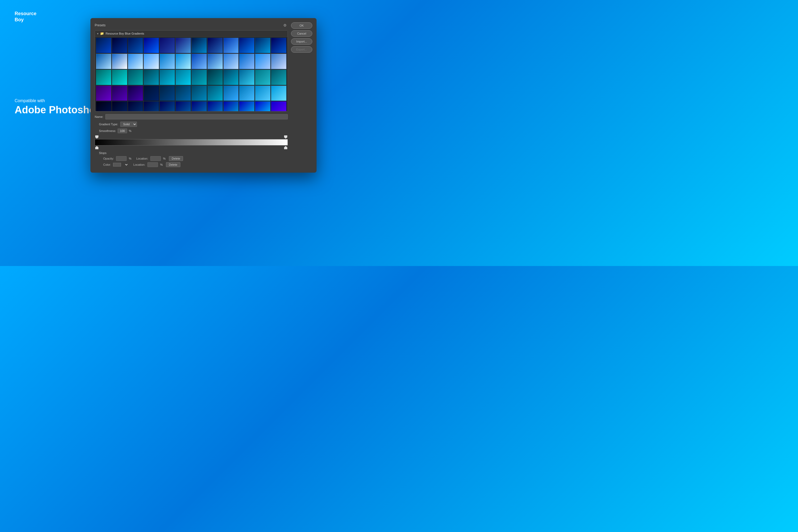 This screenshot has height=532, width=798. Describe the element at coordinates (191, 74) in the screenshot. I see `gradient-grid` at that location.